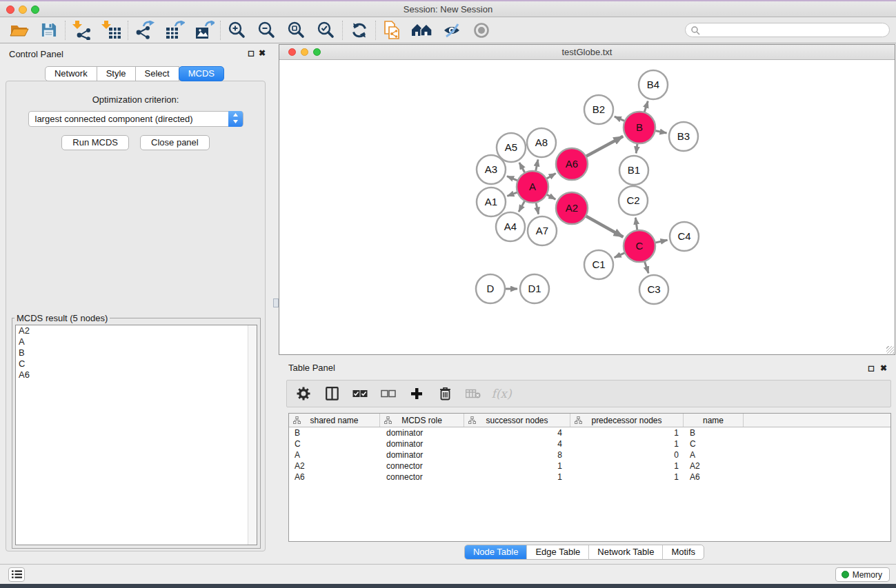 The image size is (896, 588). Describe the element at coordinates (683, 552) in the screenshot. I see `tab-motifs: Motifs` at that location.